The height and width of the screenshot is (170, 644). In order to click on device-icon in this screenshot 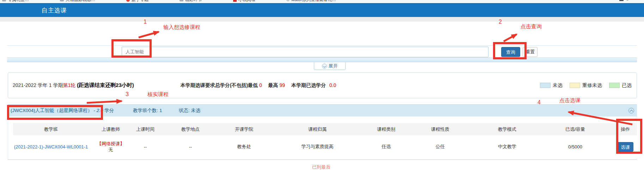, I will do `click(621, 1)`.